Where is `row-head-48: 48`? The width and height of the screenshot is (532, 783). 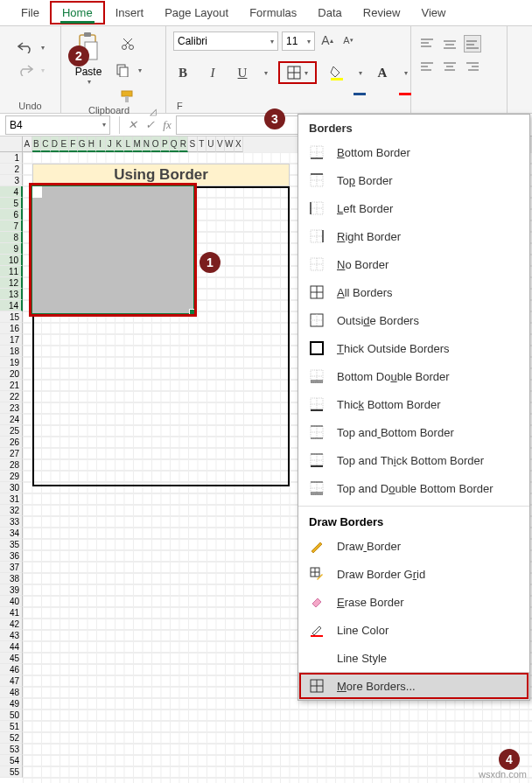
row-head-48: 48 is located at coordinates (11, 693).